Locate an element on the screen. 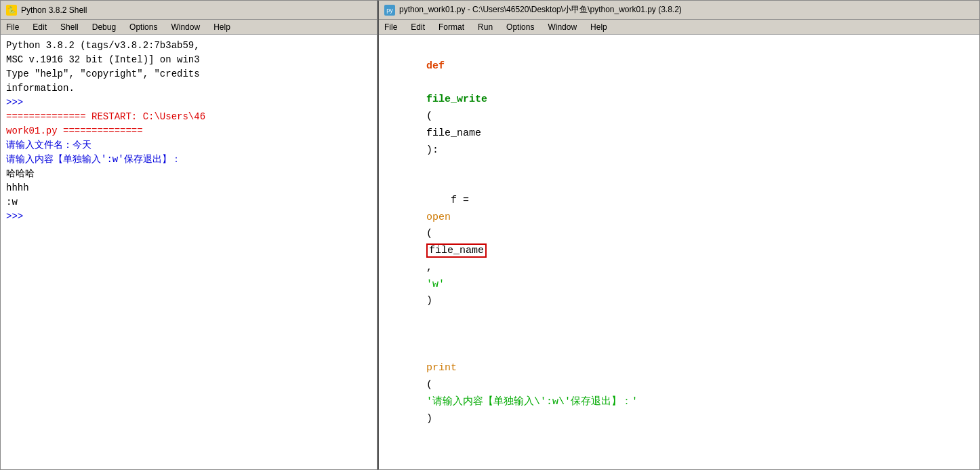  shell-line-2: MSC v.1916 32 bit (Intel)] on win3 is located at coordinates (188, 60).